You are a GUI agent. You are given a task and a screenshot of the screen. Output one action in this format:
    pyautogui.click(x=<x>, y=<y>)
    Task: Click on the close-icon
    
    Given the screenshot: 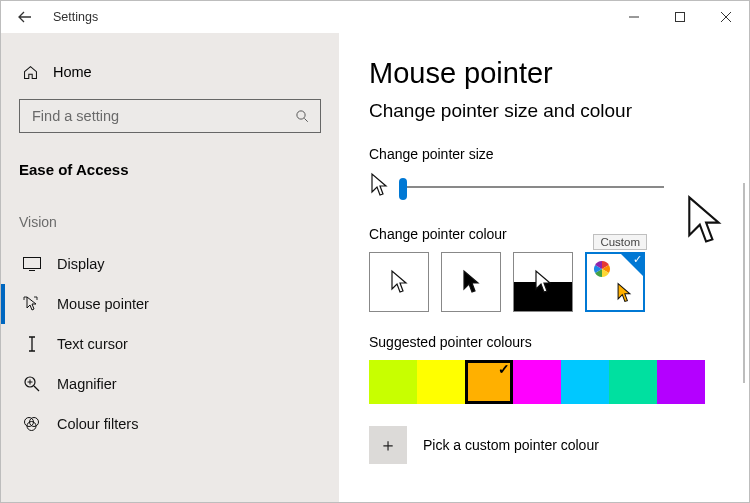 What is the action you would take?
    pyautogui.click(x=726, y=17)
    